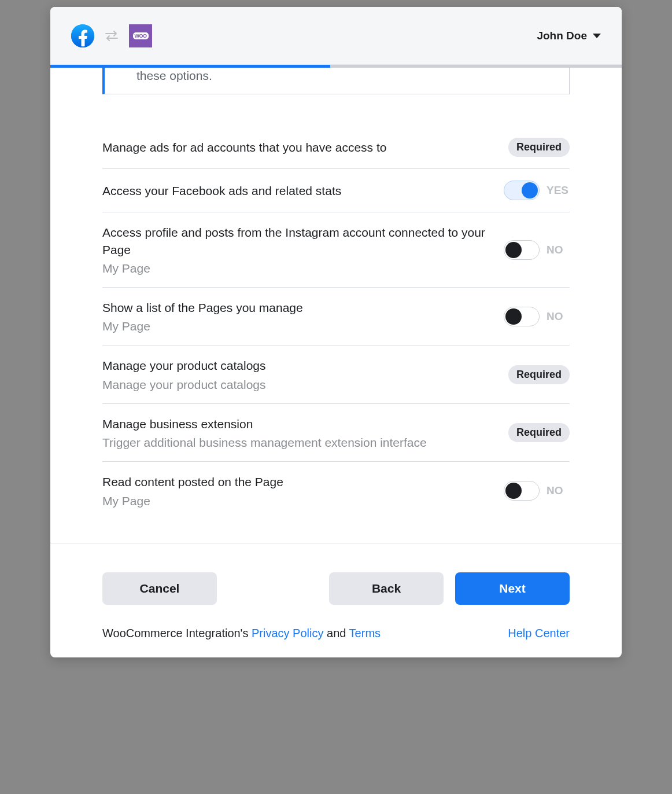 The image size is (672, 794). I want to click on permission-text: Show a list of the Pages you manageMy Pa…, so click(297, 316).